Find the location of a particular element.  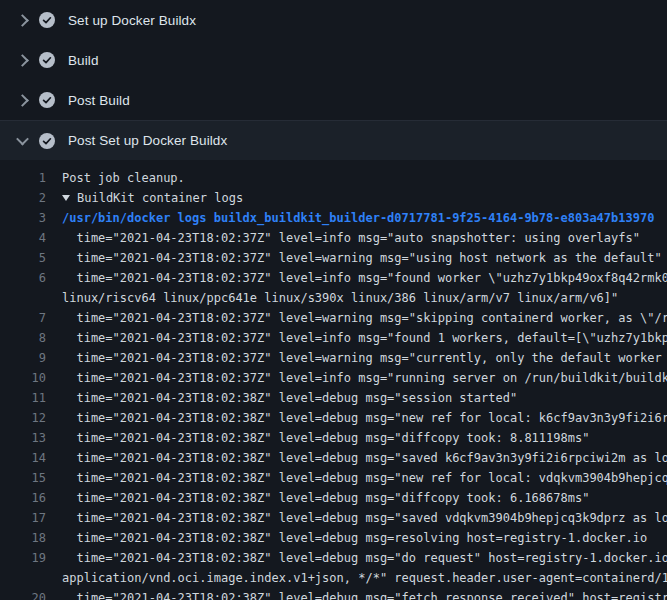

log-line-number: 8 is located at coordinates (23, 338).